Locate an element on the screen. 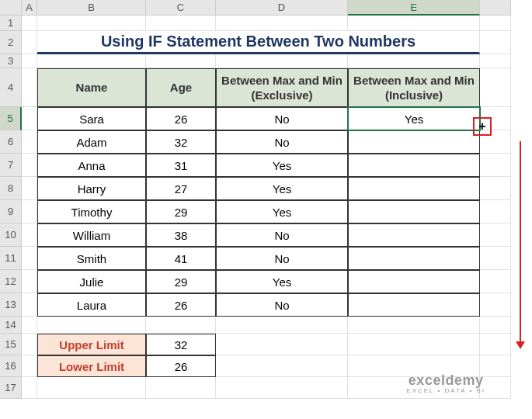  cell-b3 is located at coordinates (92, 61).